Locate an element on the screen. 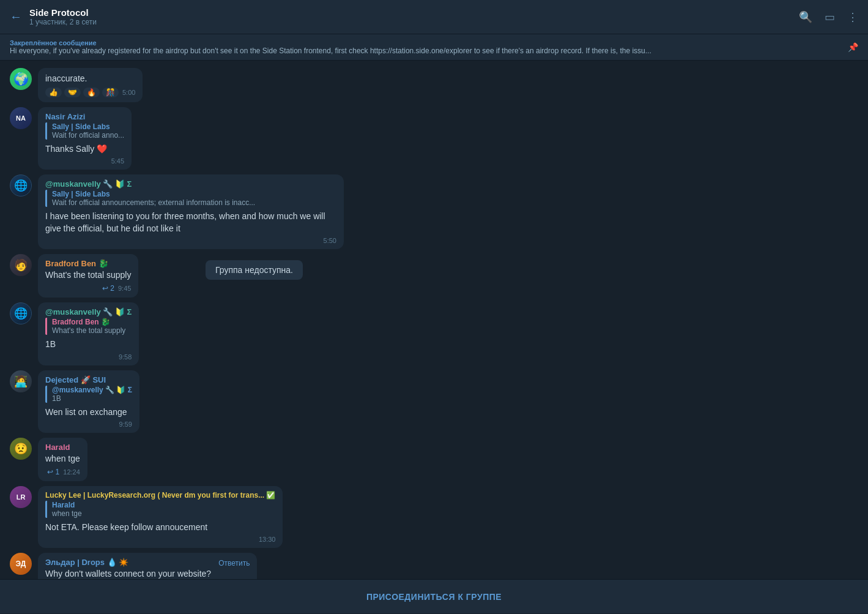 The width and height of the screenshot is (868, 614). message-bubble: @muskanvelly 🔧 🔰 Σ Sally | Side Labs Wai… is located at coordinates (191, 212).